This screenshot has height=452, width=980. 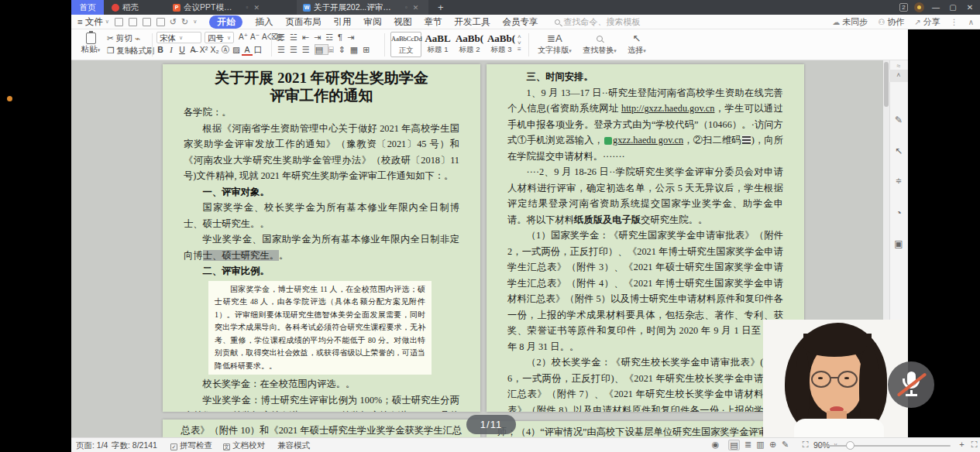 I want to click on screenshot-tool-icon: ▣, so click(x=899, y=244).